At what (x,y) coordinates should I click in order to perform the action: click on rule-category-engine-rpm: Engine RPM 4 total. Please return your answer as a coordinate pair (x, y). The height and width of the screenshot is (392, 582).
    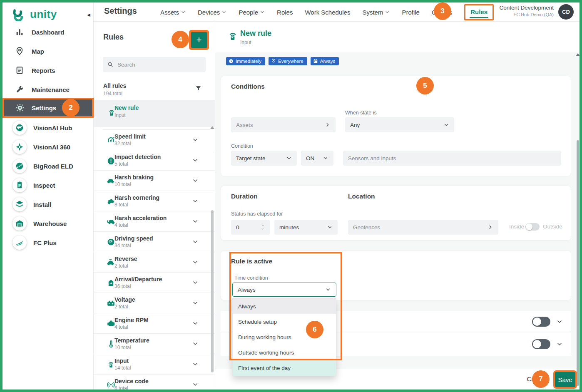
    Looking at the image, I should click on (154, 324).